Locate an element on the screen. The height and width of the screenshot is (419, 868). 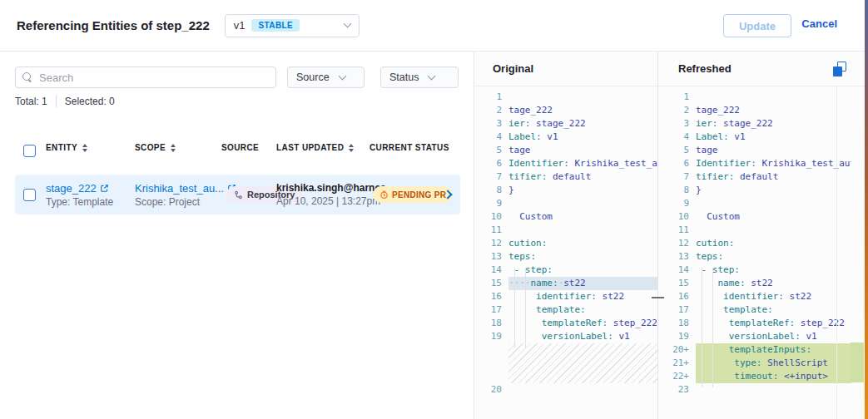
chevron-right-icon is located at coordinates (448, 195).